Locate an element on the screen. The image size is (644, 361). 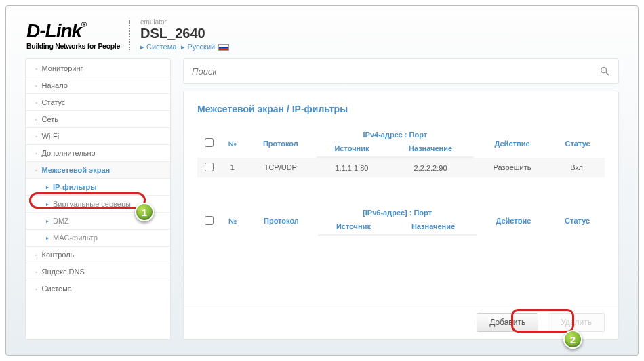
sidebar-item: ◦Дополнительно is located at coordinates (98, 153).